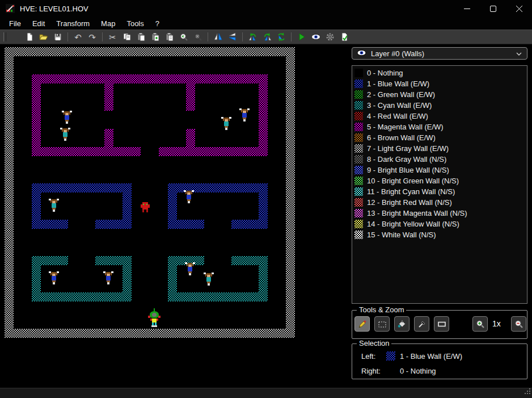  I want to click on tile-list-item: 15 - White Wall (N/S), so click(440, 235).